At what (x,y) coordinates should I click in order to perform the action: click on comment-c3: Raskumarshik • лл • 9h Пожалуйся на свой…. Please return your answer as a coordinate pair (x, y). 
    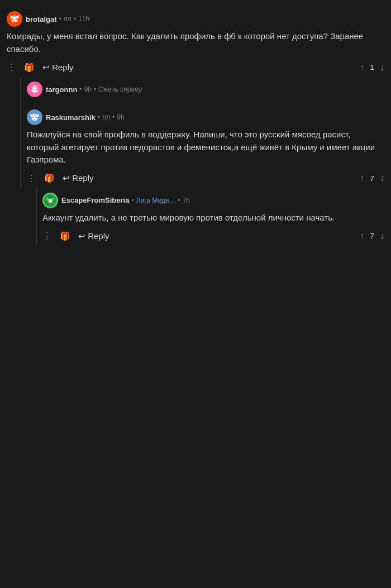
    Looking at the image, I should click on (203, 146).